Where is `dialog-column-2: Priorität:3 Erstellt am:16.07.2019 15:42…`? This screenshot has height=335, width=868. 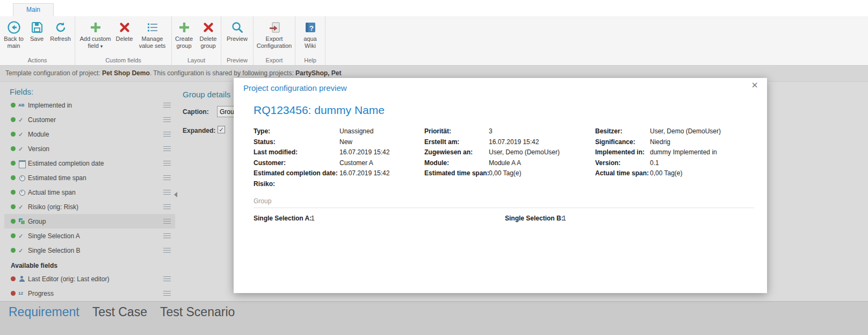 dialog-column-2: Priorität:3 Erstellt am:16.07.2019 15:42… is located at coordinates (492, 154).